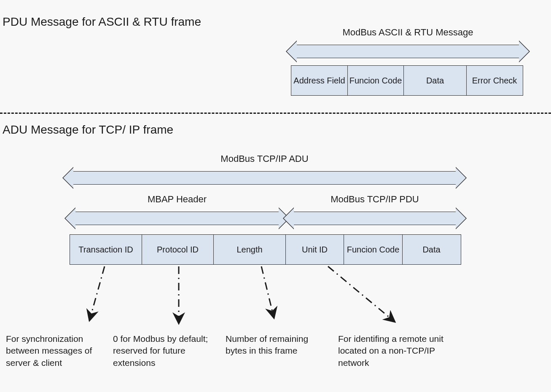  I want to click on cell-length: Length, so click(250, 250).